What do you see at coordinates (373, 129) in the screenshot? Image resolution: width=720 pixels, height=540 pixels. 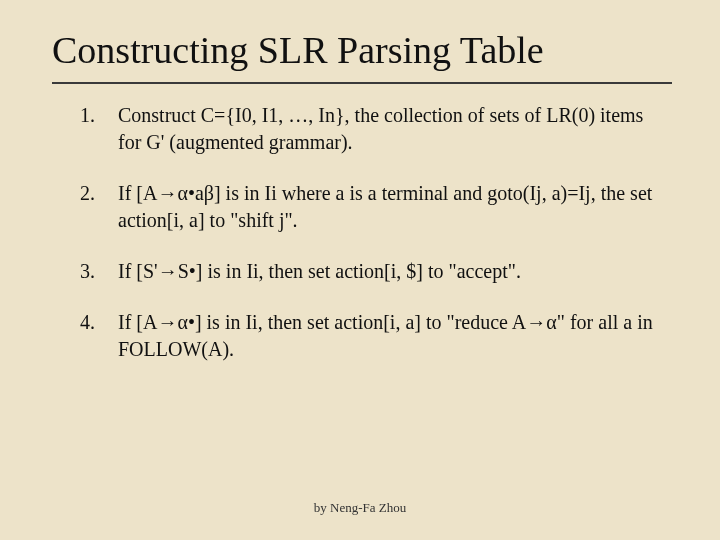 I see `list-item: 1. Construct C={I0, I1, …, In}, the coll…` at bounding box center [373, 129].